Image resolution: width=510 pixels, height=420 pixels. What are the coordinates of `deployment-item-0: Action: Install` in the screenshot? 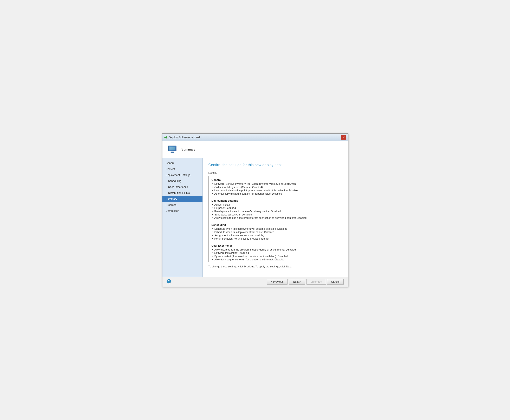 It's located at (275, 205).